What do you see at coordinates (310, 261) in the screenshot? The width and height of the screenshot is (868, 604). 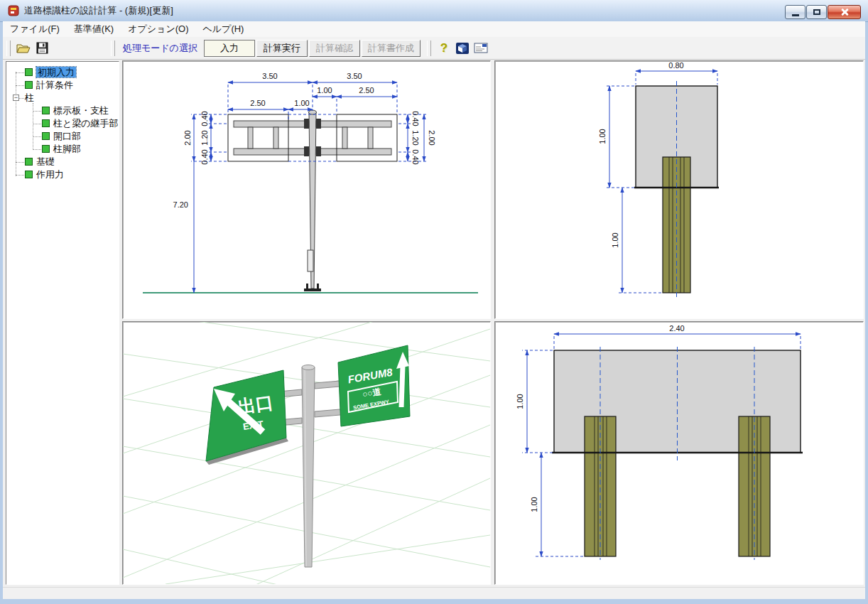 I see `hand-hole` at bounding box center [310, 261].